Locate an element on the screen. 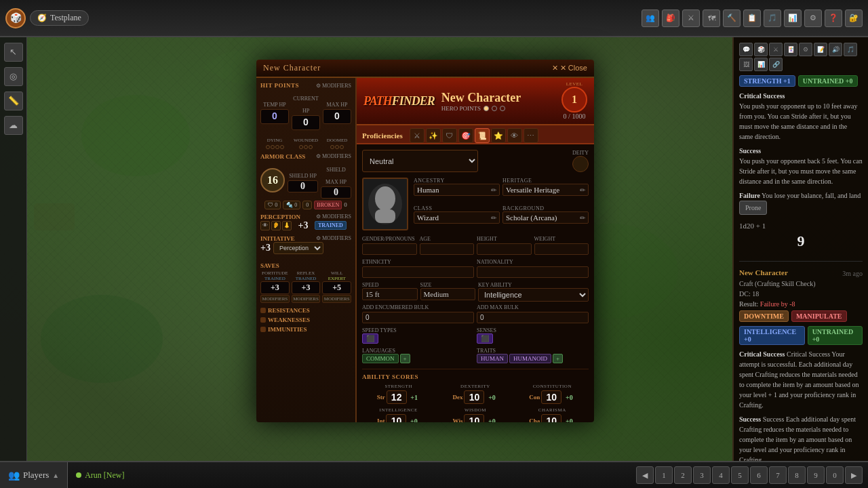 The height and width of the screenshot is (488, 868). sidebar-select-tool: ↖ is located at coordinates (14, 52).